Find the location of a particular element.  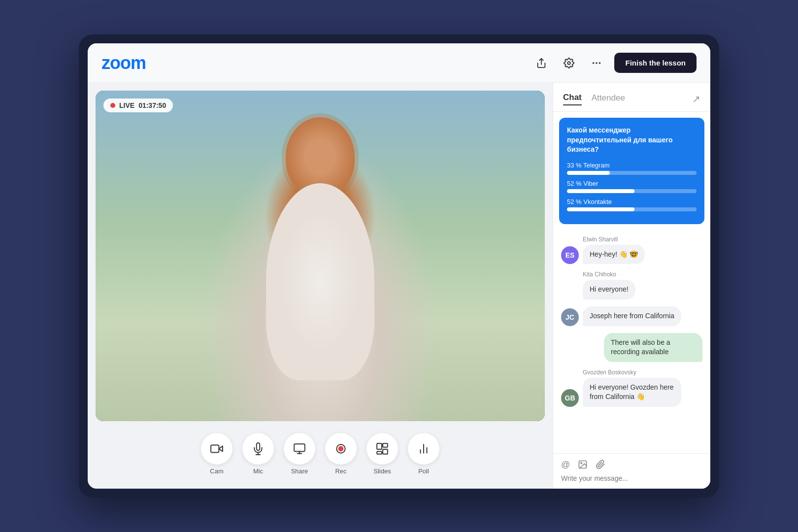

cam-control: Cam is located at coordinates (217, 454).